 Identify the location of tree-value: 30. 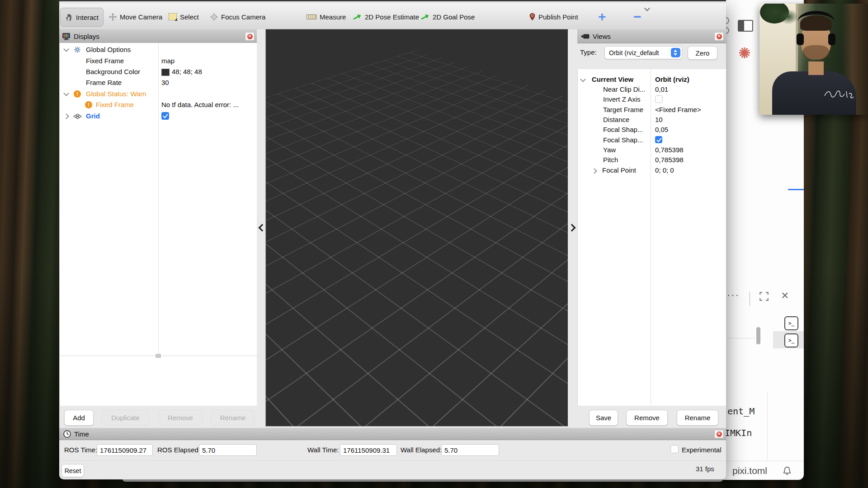
(165, 83).